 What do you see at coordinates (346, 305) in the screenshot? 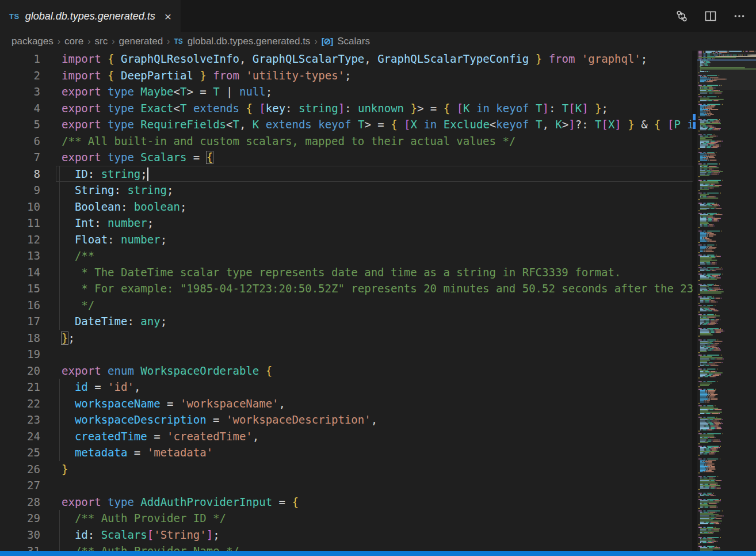
I see `code-line: */` at bounding box center [346, 305].